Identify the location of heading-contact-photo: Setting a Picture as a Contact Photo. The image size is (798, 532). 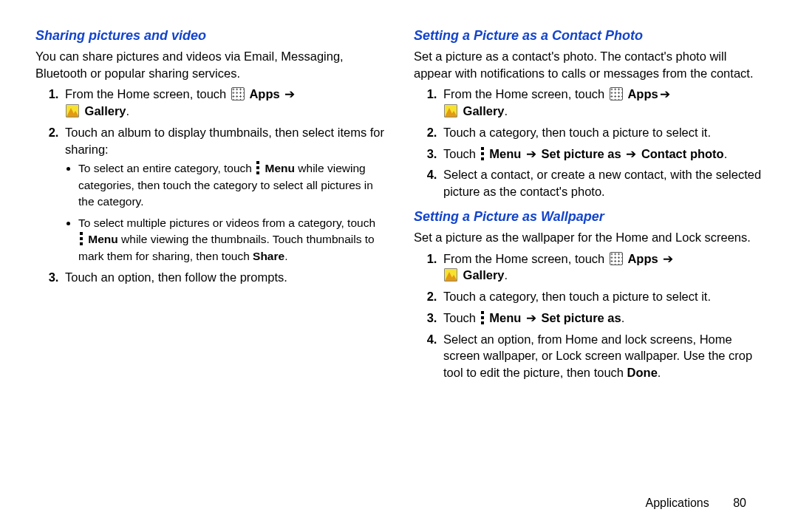
(588, 35).